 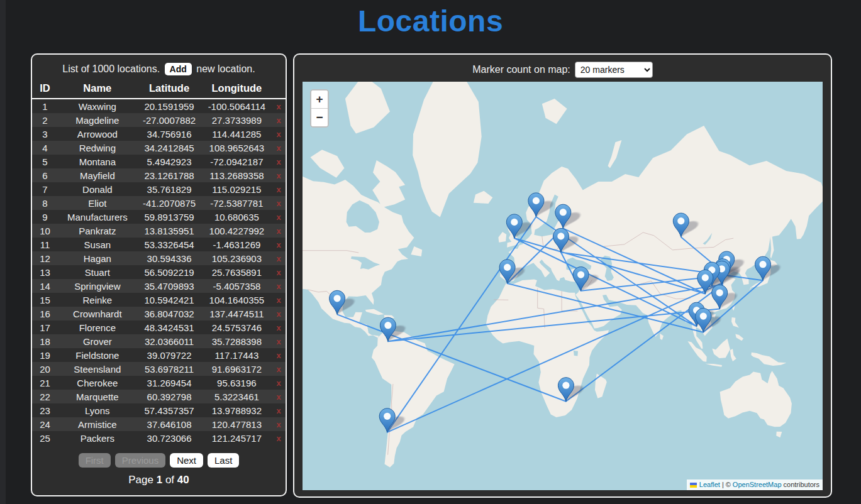 What do you see at coordinates (141, 480) in the screenshot?
I see `page-word: Page` at bounding box center [141, 480].